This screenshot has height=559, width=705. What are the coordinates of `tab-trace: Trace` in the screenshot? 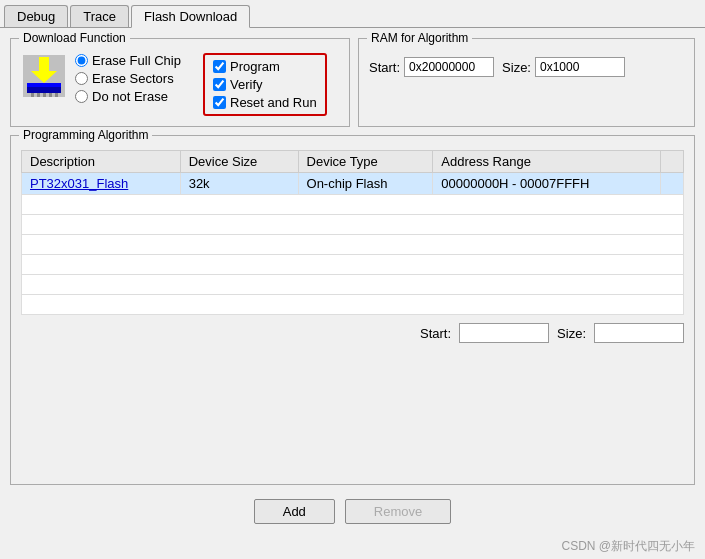 It's located at (100, 16).